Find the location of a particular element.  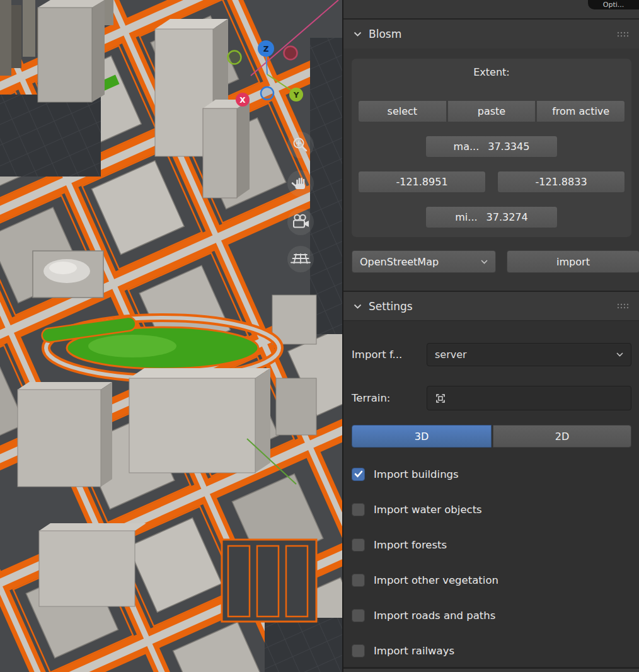

terrain-label: Terrain: is located at coordinates (371, 398).